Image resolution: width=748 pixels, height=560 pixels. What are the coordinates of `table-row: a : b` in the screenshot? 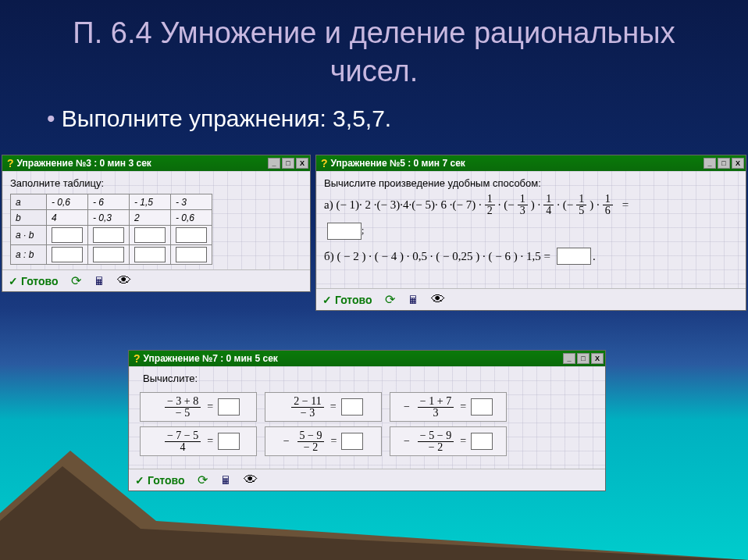 It's located at (112, 255).